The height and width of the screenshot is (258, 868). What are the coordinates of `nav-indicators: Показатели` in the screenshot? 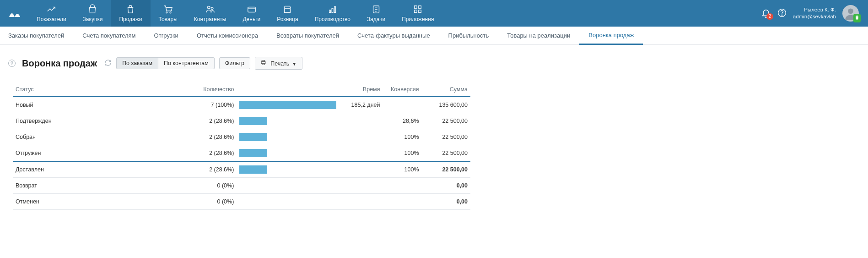 It's located at (51, 13).